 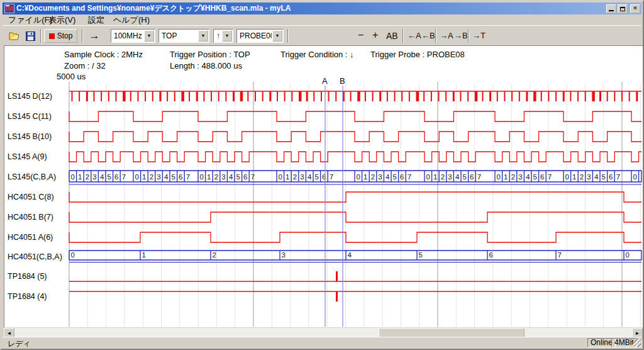 What do you see at coordinates (325, 81) in the screenshot?
I see `cursor-a-label: A` at bounding box center [325, 81].